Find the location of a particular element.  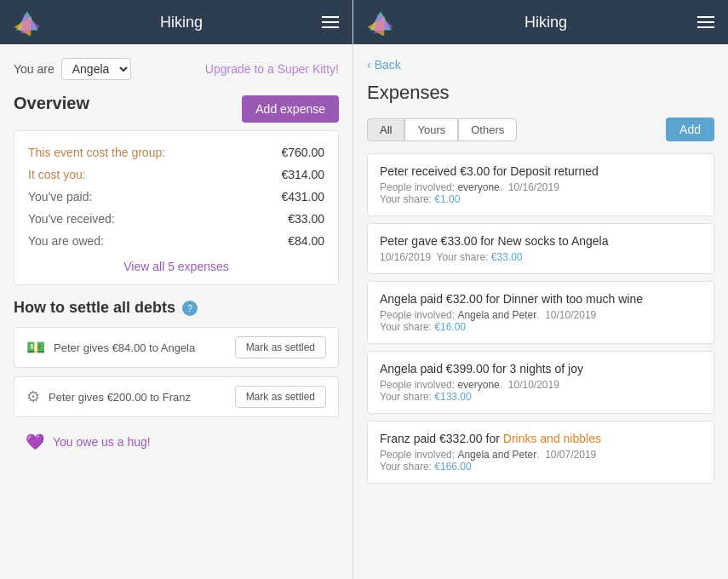

expense-date-3: 10/10/2019 is located at coordinates (534, 385).